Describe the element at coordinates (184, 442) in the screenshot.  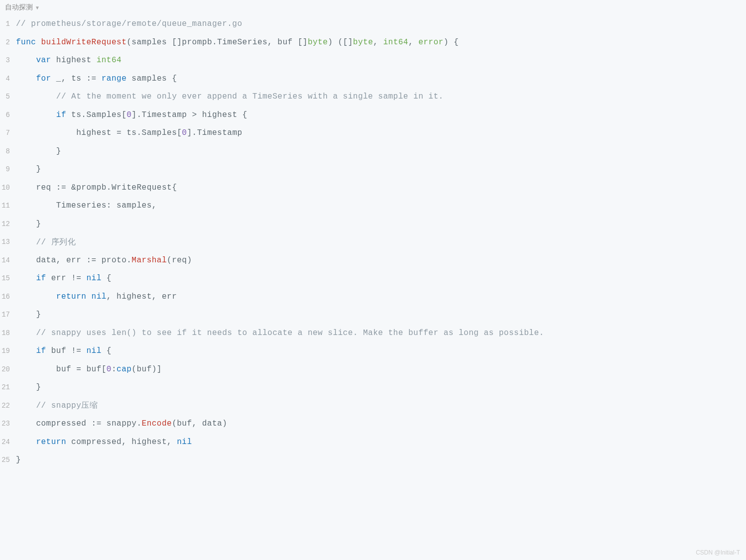
I see `nil: nil` at that location.